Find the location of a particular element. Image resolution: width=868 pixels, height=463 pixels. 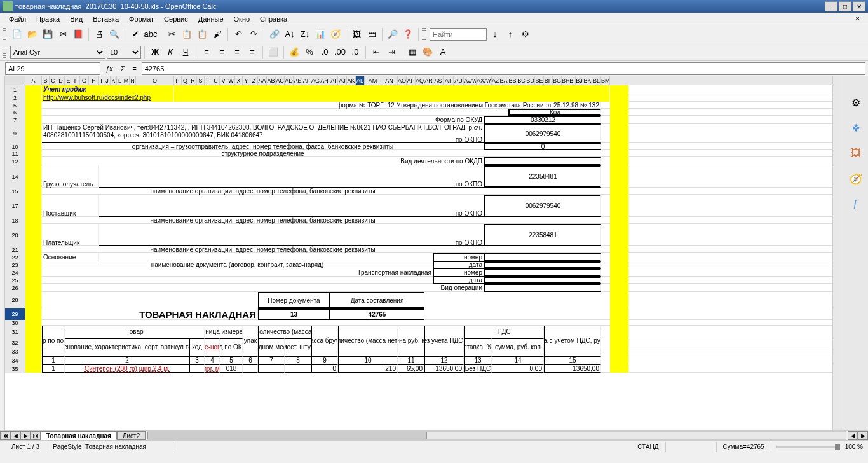

col-header-AQ: AQ is located at coordinates (420, 80).